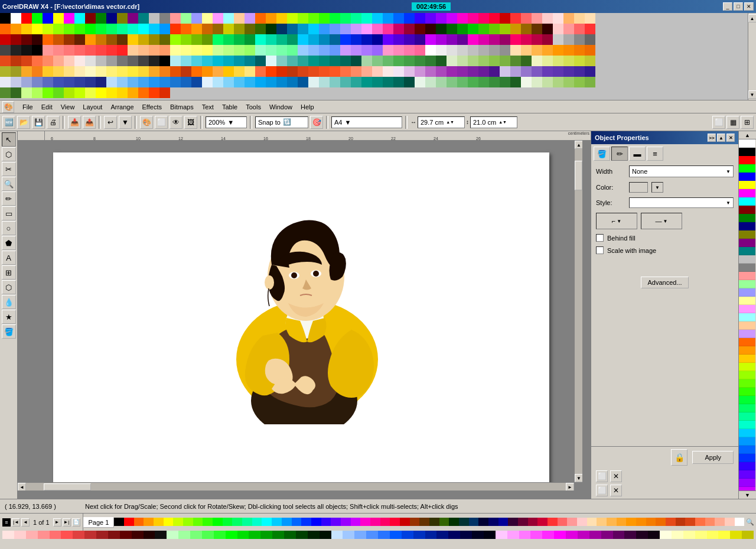 This screenshot has width=756, height=549. I want to click on menu-arrange: Arrange, so click(122, 107).